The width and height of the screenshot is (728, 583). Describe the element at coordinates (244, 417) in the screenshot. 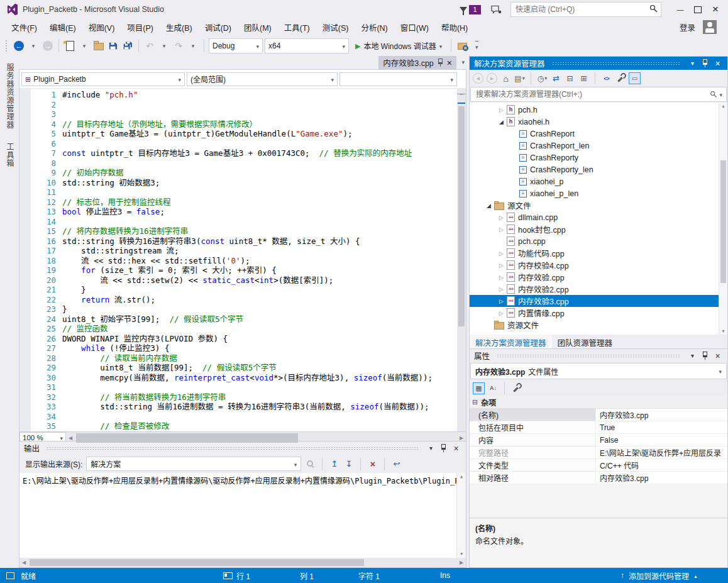

I see `code-line: 34` at that location.